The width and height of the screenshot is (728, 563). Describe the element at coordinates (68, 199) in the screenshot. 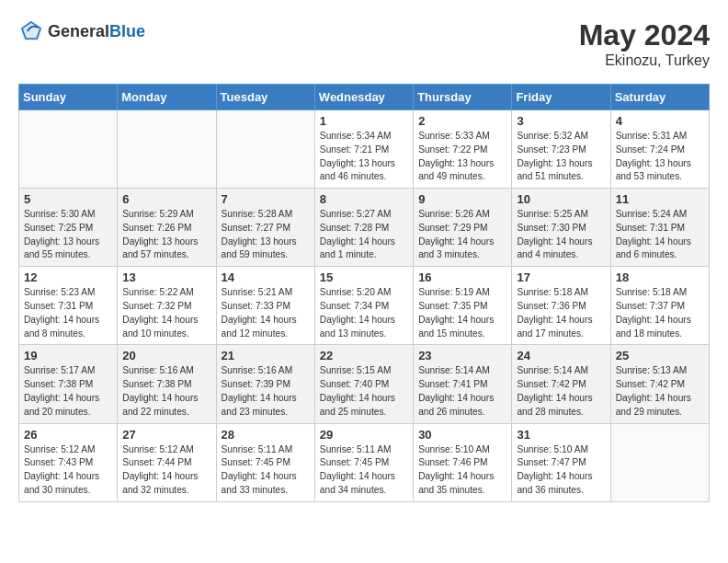

I see `day-number: 5` at that location.